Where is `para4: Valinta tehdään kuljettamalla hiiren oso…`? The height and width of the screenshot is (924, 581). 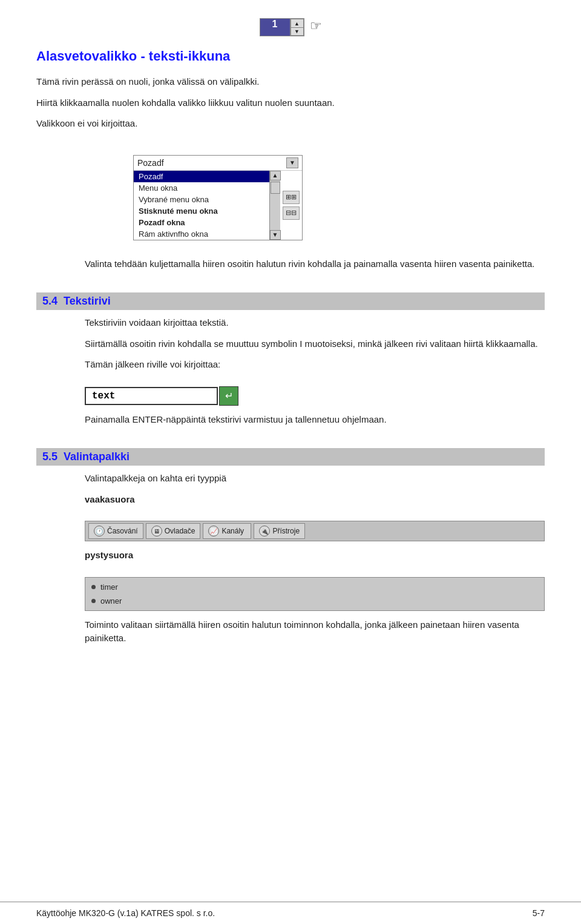
para4: Valinta tehdään kuljettamalla hiiren oso… is located at coordinates (315, 264).